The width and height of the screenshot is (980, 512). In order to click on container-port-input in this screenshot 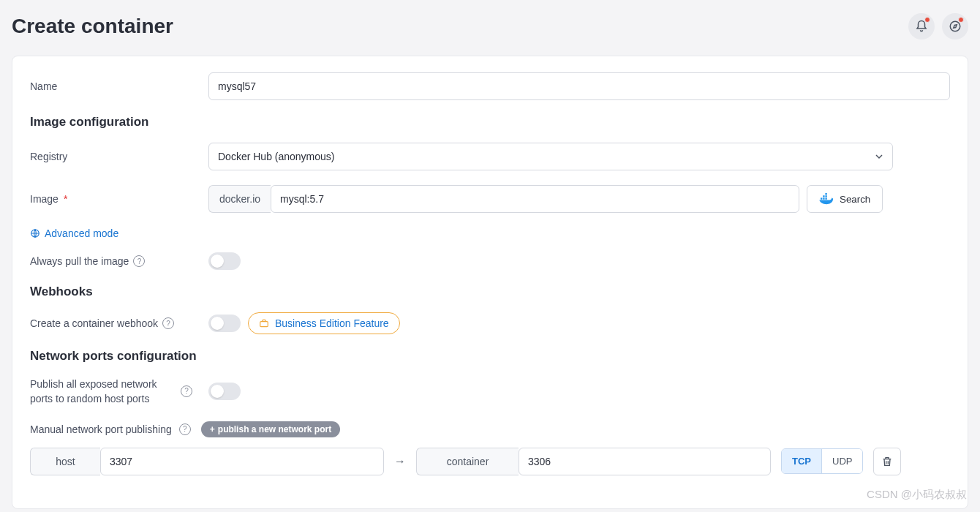, I will do `click(645, 462)`.